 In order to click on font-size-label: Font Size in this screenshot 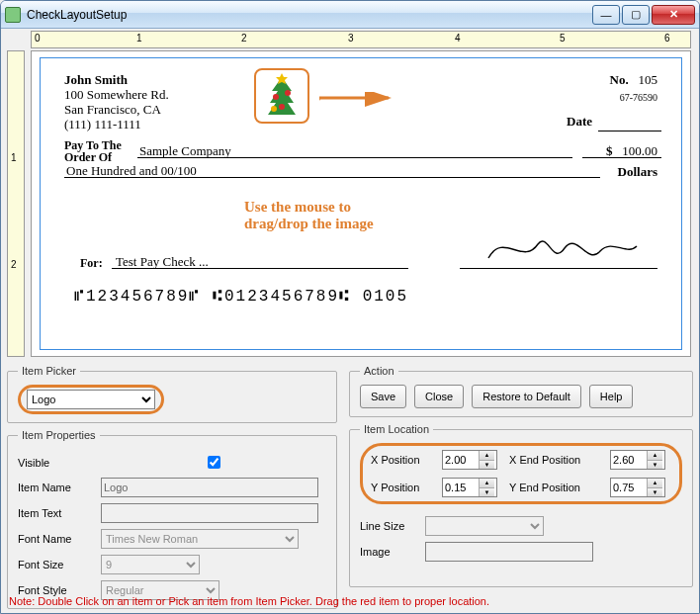, I will do `click(59, 565)`.